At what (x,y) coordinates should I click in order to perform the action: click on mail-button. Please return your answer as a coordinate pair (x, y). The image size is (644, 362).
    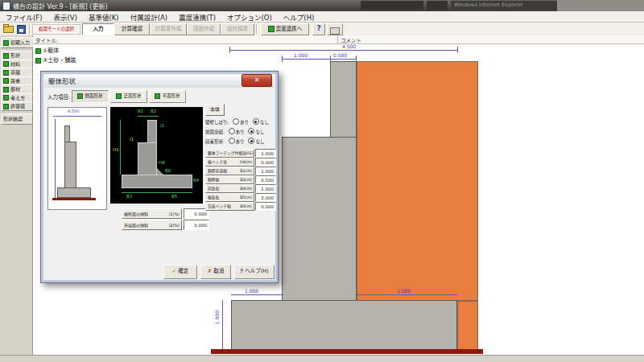
    Looking at the image, I should click on (335, 29).